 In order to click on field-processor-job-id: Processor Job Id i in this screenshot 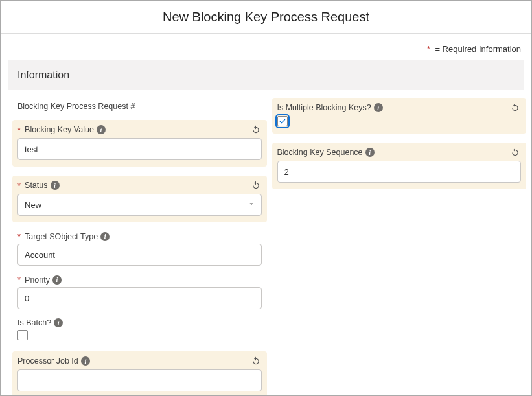, I will do `click(140, 373)`.